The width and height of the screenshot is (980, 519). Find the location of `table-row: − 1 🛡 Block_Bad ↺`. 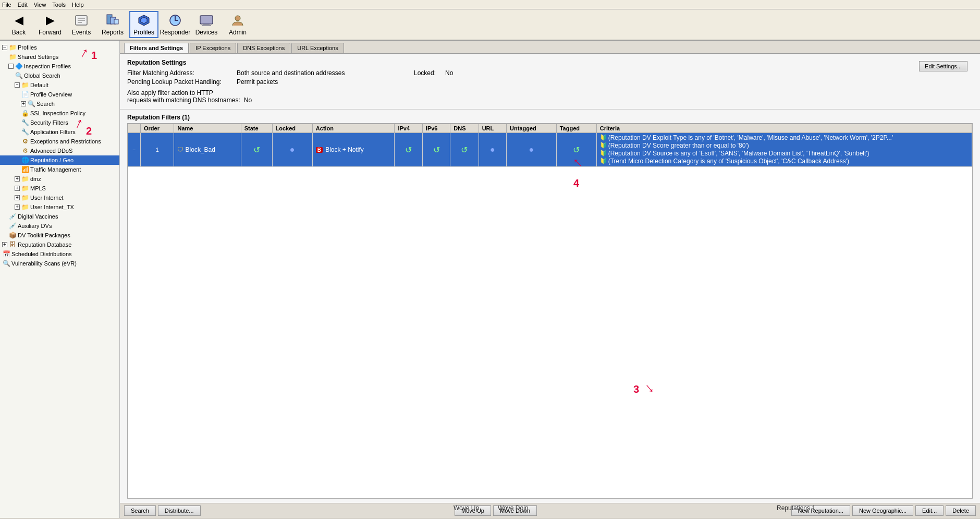

table-row: − 1 🛡 Block_Bad ↺ is located at coordinates (550, 150).